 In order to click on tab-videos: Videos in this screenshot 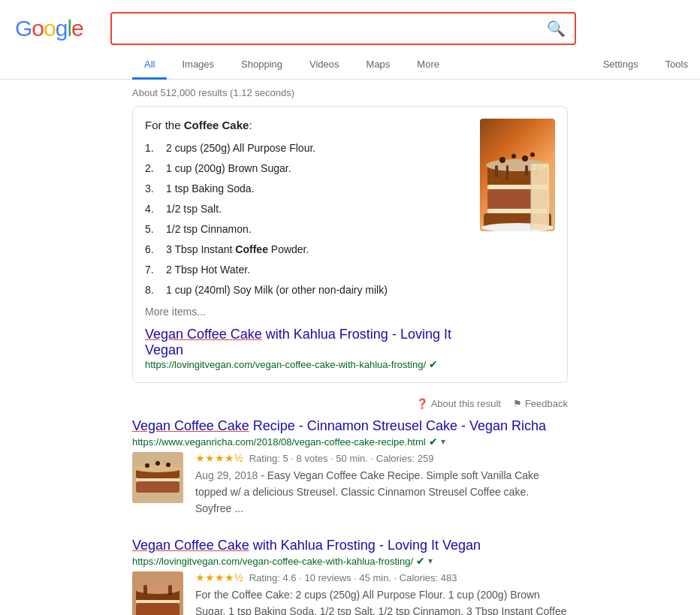, I will do `click(324, 65)`.